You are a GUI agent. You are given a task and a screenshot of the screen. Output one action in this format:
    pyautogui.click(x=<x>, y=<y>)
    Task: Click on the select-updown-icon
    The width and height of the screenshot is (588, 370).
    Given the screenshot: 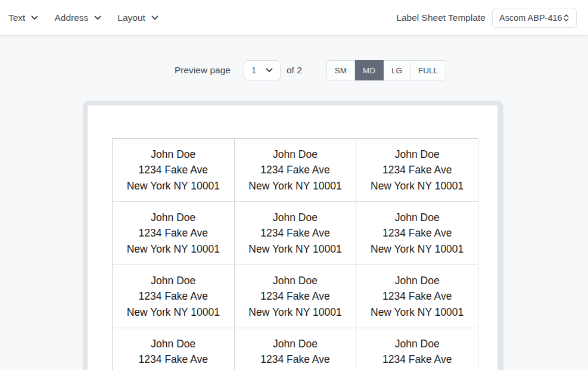 What is the action you would take?
    pyautogui.click(x=566, y=18)
    